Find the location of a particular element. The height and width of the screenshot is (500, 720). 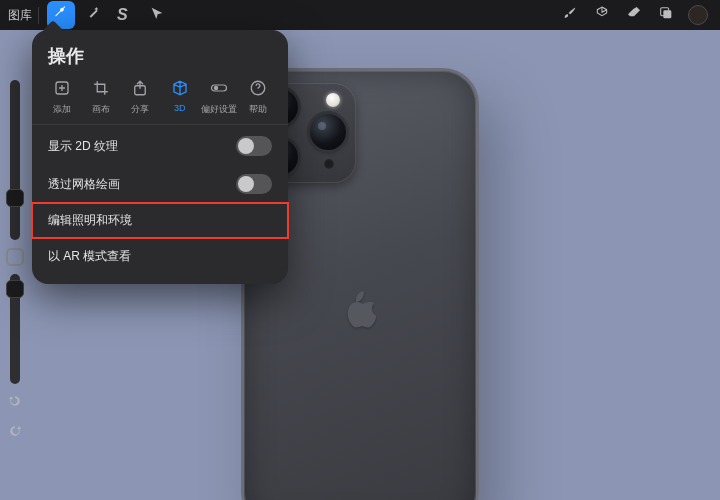

modifier-button is located at coordinates (15, 257).